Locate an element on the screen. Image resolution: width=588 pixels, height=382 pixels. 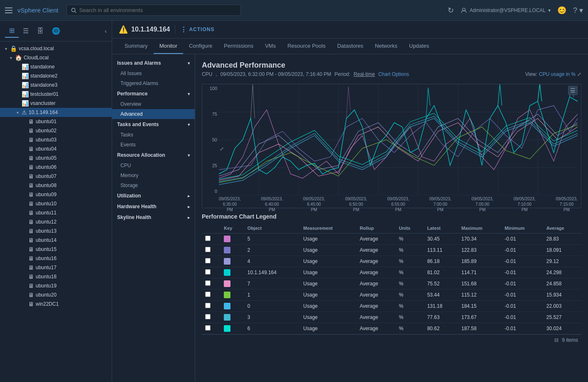
tree-item-ubuntu08: 🖥ubuntu08 is located at coordinates (56, 185).